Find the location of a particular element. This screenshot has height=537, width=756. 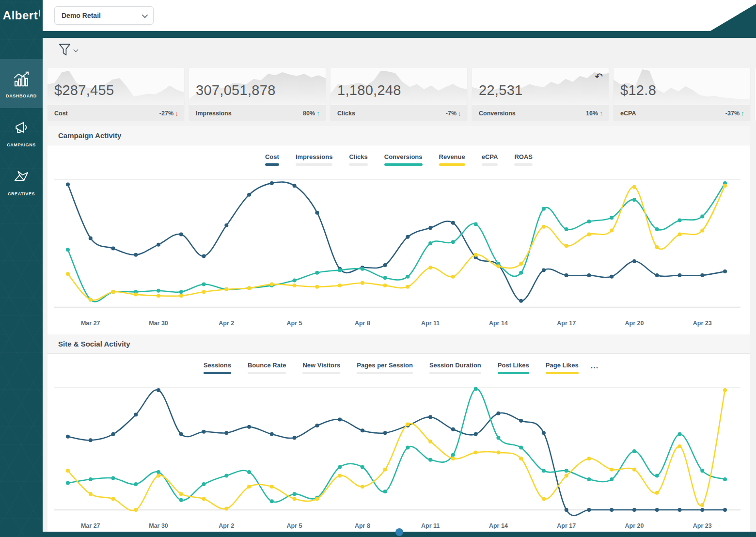

kpi-change: -7%↓ is located at coordinates (454, 113).